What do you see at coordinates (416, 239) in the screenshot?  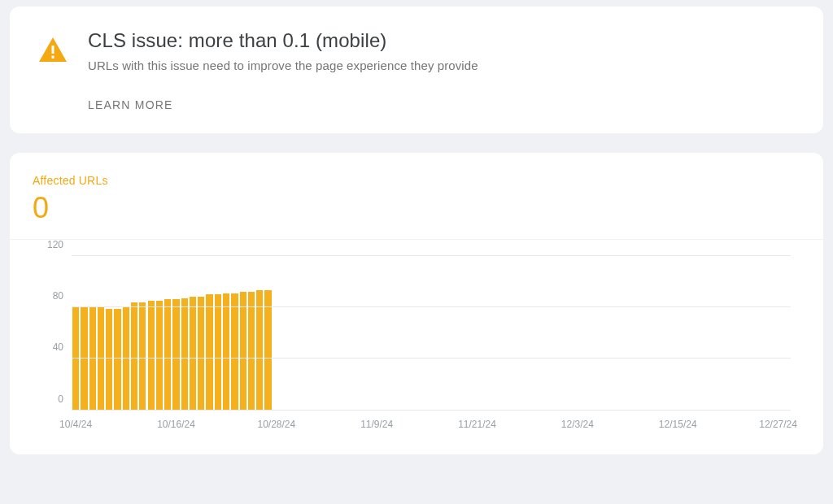 I see `card-divider` at bounding box center [416, 239].